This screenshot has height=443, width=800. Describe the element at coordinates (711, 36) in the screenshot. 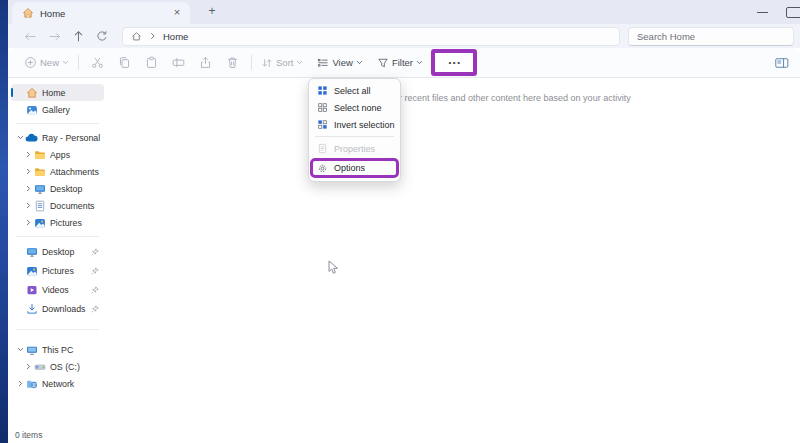

I see `search-input` at that location.